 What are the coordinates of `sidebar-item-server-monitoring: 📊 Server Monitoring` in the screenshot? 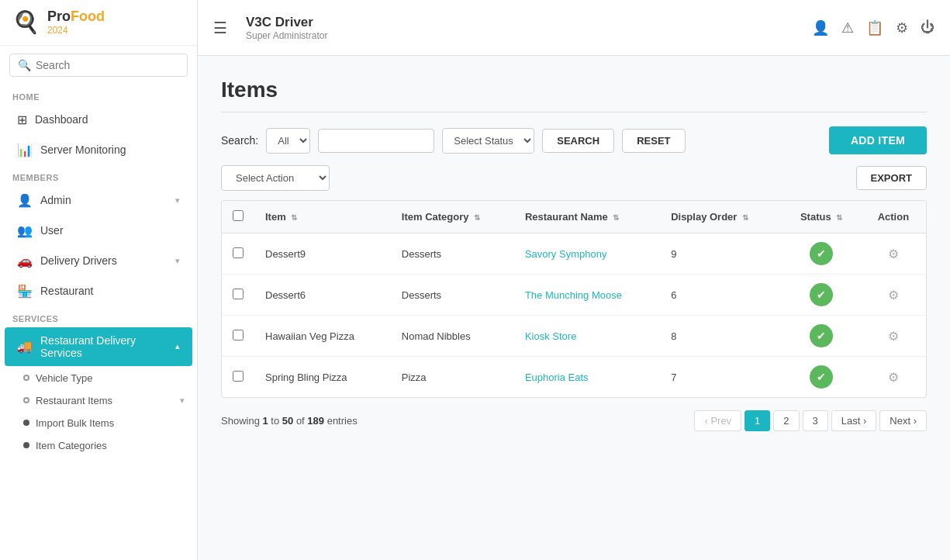 It's located at (98, 150).